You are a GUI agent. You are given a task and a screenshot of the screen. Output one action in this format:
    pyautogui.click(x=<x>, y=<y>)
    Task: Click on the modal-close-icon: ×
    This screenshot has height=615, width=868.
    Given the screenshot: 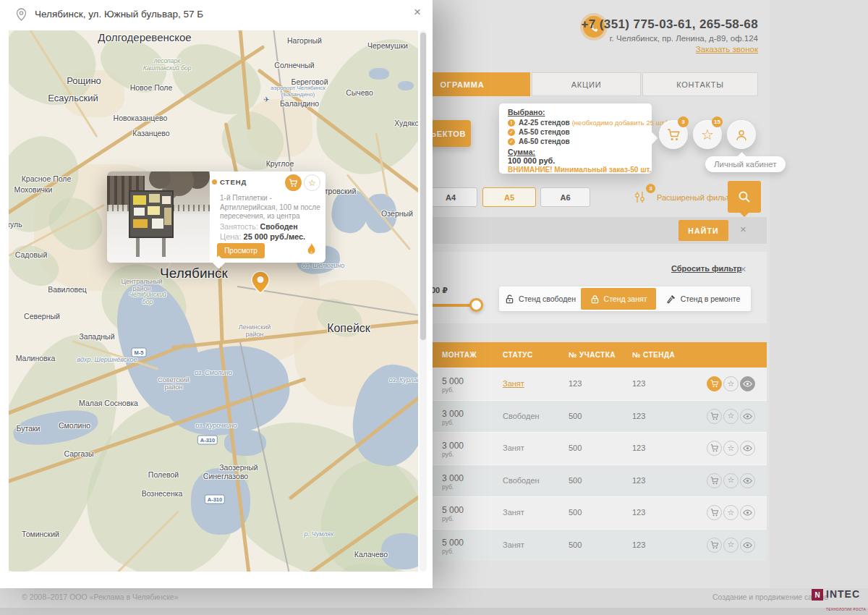 What is the action you would take?
    pyautogui.click(x=417, y=12)
    